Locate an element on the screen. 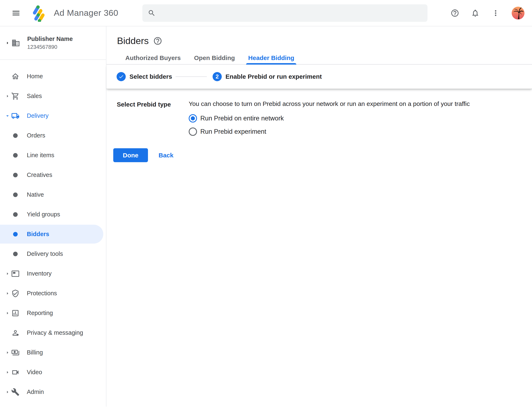 Image resolution: width=532 pixels, height=407 pixels. truck-icon is located at coordinates (16, 116).